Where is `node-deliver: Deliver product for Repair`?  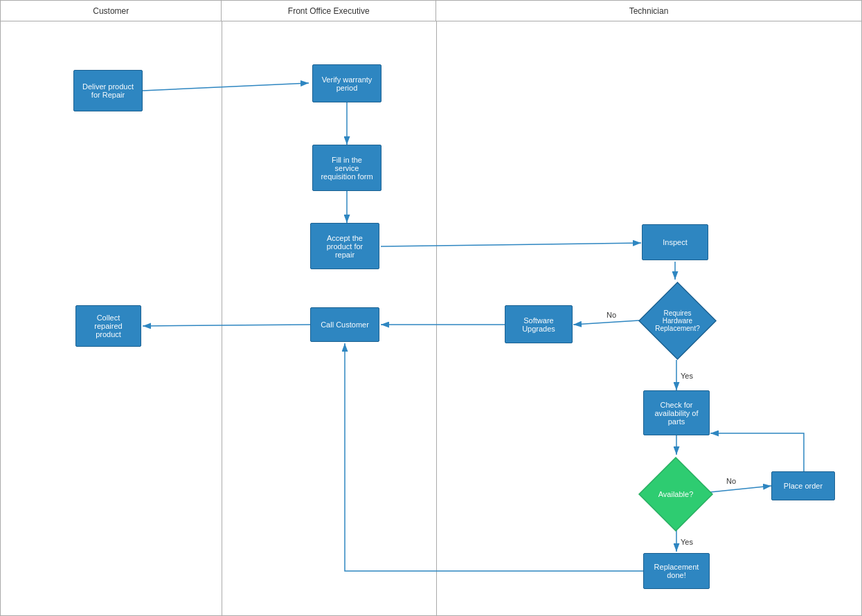
node-deliver: Deliver product for Repair is located at coordinates (108, 91).